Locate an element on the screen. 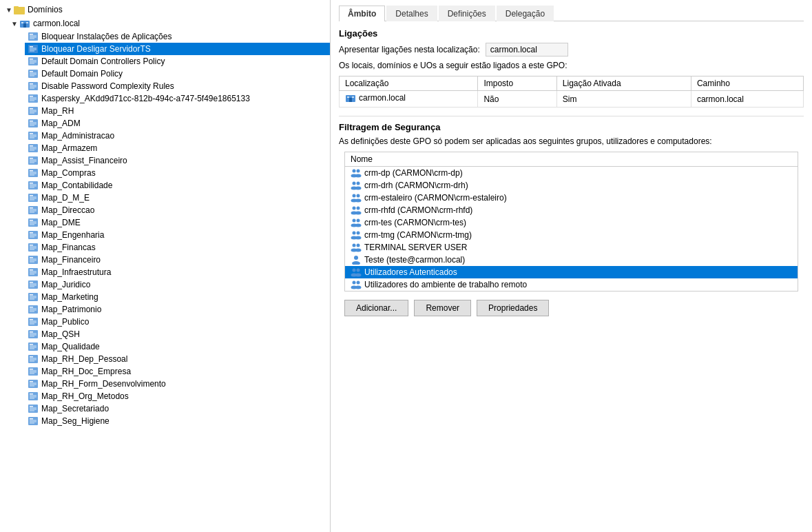  remove-button: Remover is located at coordinates (442, 308).